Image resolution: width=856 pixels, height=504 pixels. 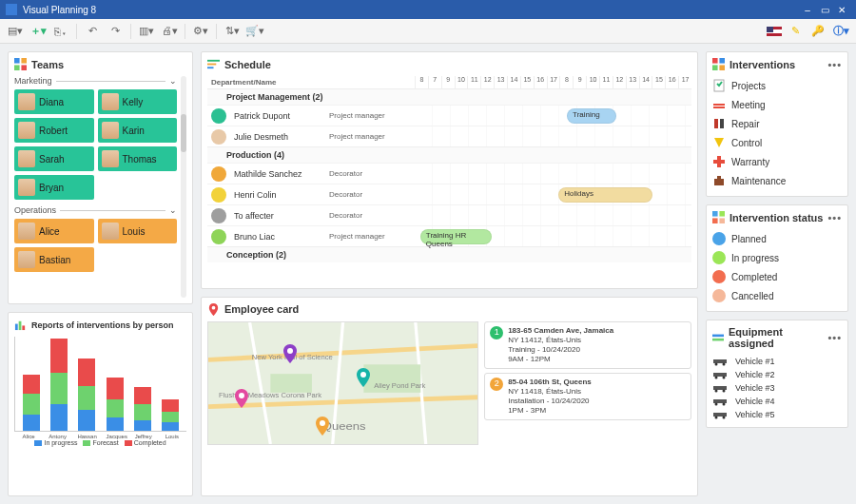 I want to click on title-bar: Visual Planning 8 – ▭ ✕, so click(x=428, y=10).